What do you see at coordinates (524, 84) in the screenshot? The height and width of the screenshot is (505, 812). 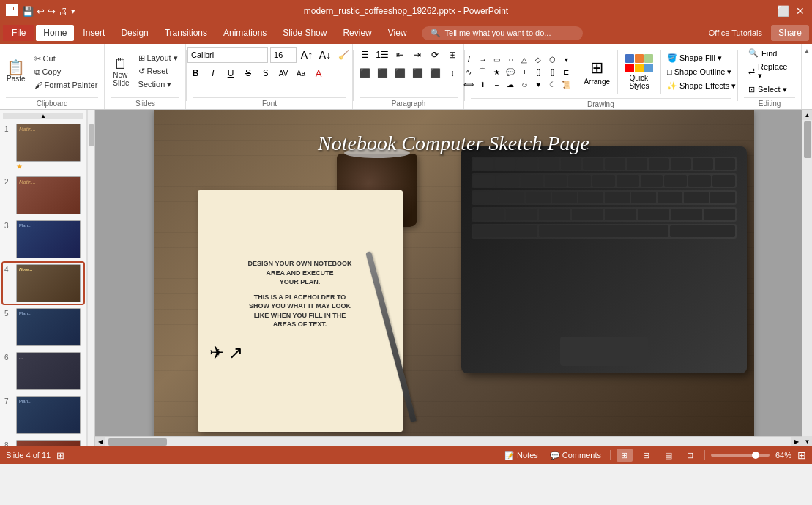 I see `shape-smile: ☺` at bounding box center [524, 84].